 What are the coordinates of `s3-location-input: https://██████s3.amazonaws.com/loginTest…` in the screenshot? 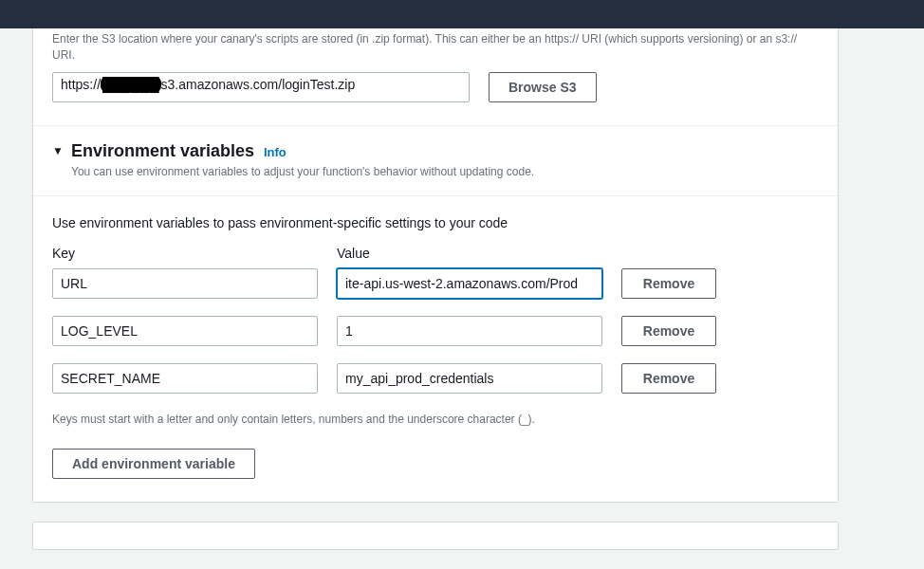 It's located at (261, 87).